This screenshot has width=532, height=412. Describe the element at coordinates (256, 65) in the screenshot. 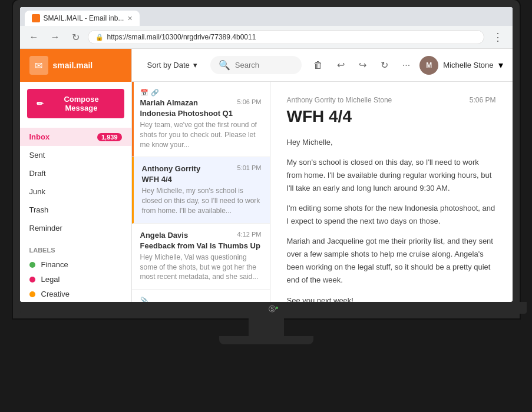

I see `search-box: 🔍` at that location.